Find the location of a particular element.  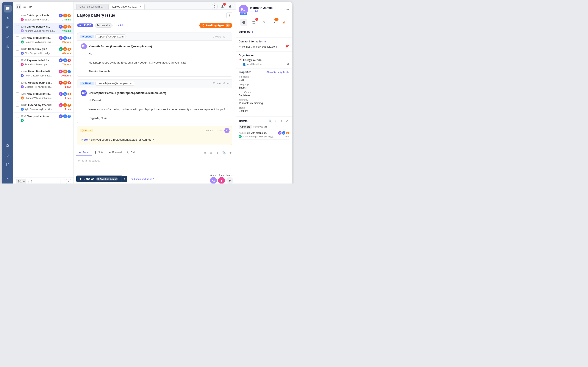

sort-tickets-btn: ↕ is located at coordinates (276, 121).